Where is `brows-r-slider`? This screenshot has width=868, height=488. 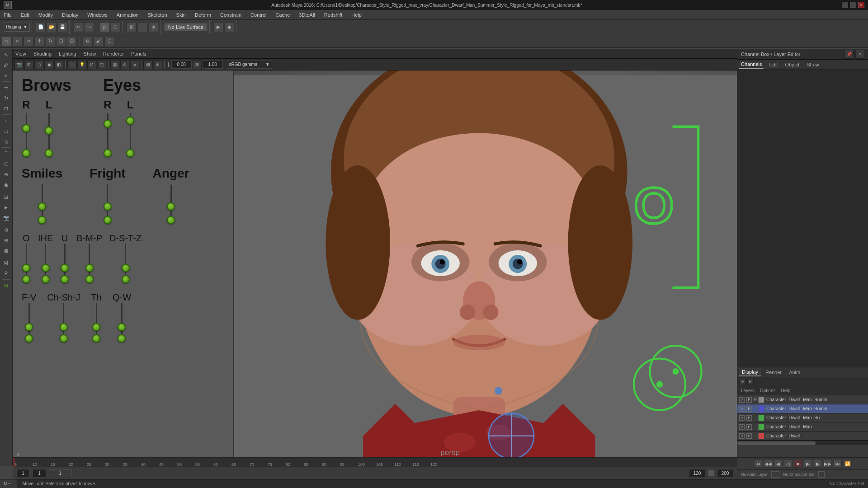
brows-r-slider is located at coordinates (26, 131).